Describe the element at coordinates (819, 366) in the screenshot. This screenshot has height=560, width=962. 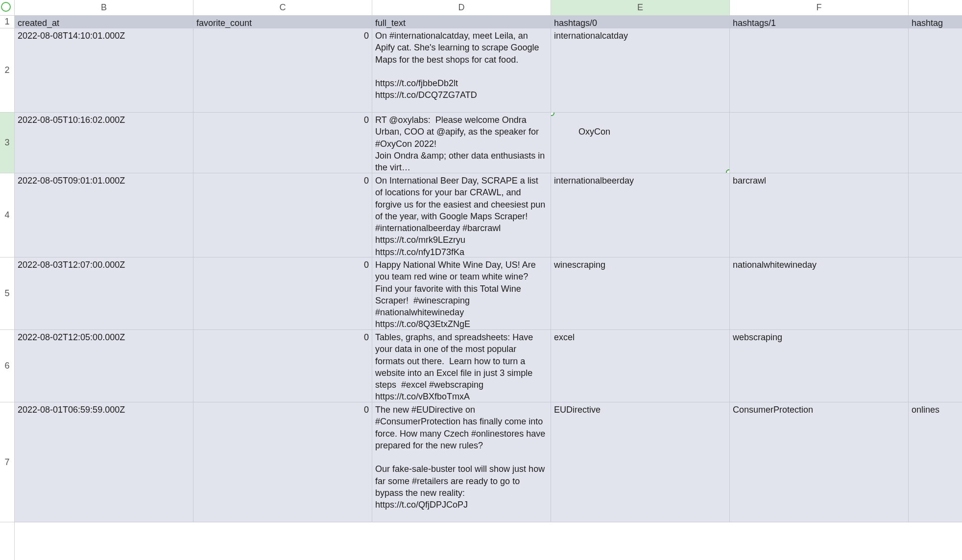
I see `cell-hashtag1: webscraping` at that location.